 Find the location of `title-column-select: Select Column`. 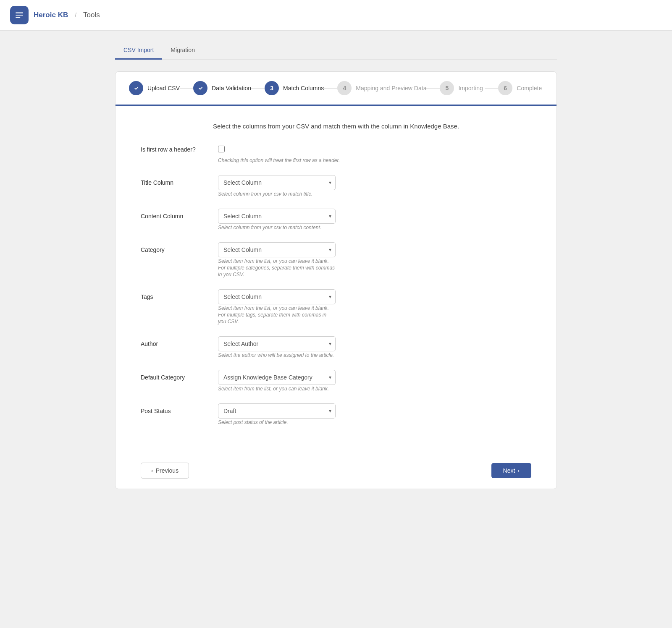

title-column-select: Select Column is located at coordinates (277, 183).